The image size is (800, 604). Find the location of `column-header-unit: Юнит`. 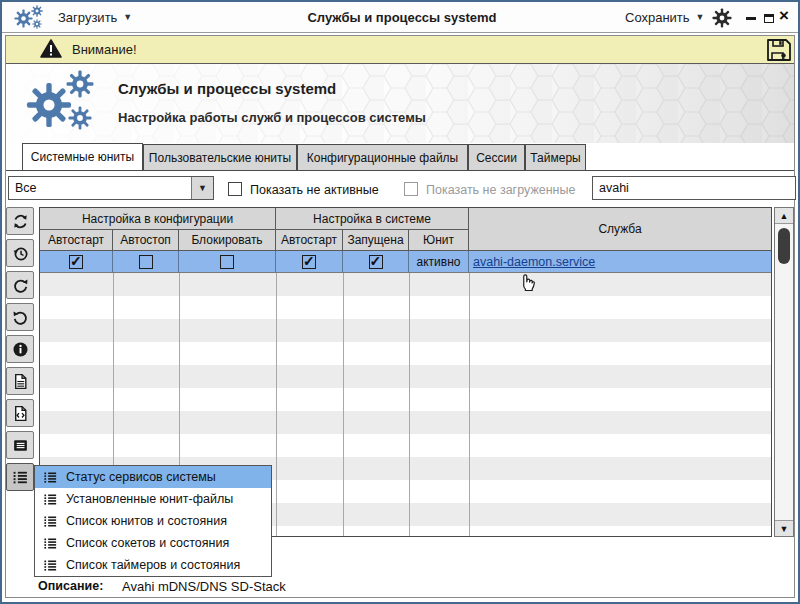

column-header-unit: Юнит is located at coordinates (439, 240).